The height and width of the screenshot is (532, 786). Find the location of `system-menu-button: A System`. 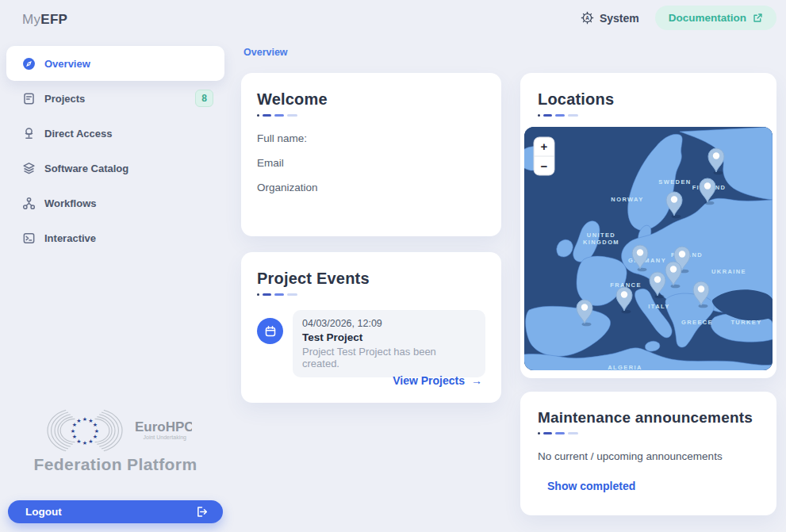

system-menu-button: A System is located at coordinates (610, 17).